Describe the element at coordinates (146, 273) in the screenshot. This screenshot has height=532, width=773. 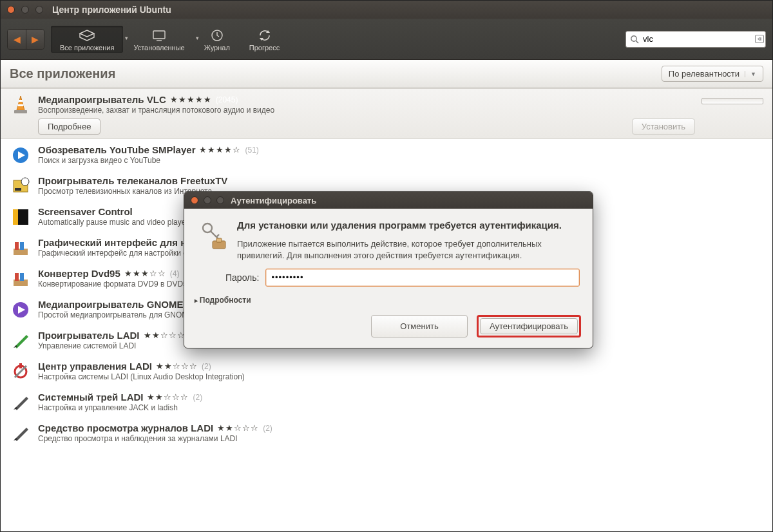
I see `star-rating: ★★★☆☆` at that location.